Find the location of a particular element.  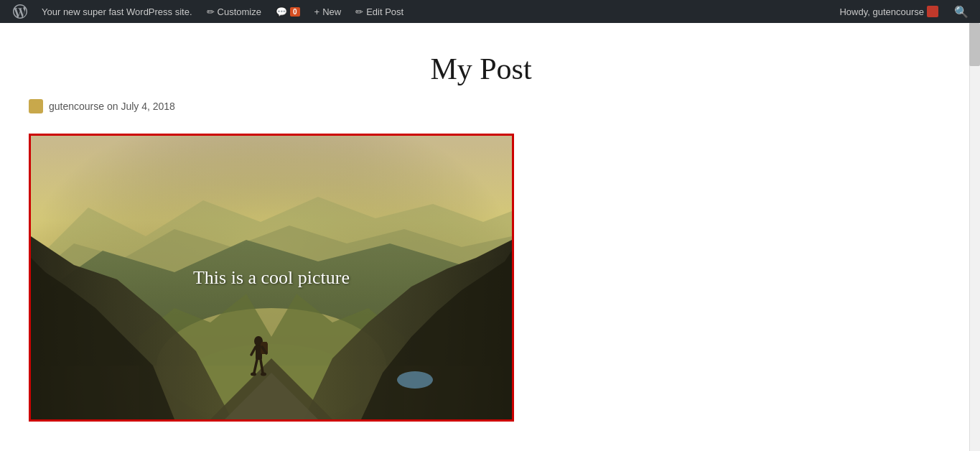

admin-bar-left: Your new super fast WordPress site. ✏ Cu… is located at coordinates (419, 11).